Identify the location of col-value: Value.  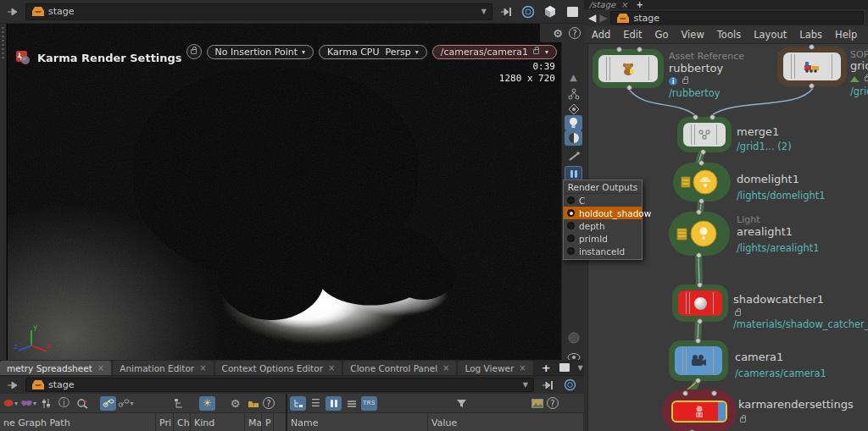
(506, 422).